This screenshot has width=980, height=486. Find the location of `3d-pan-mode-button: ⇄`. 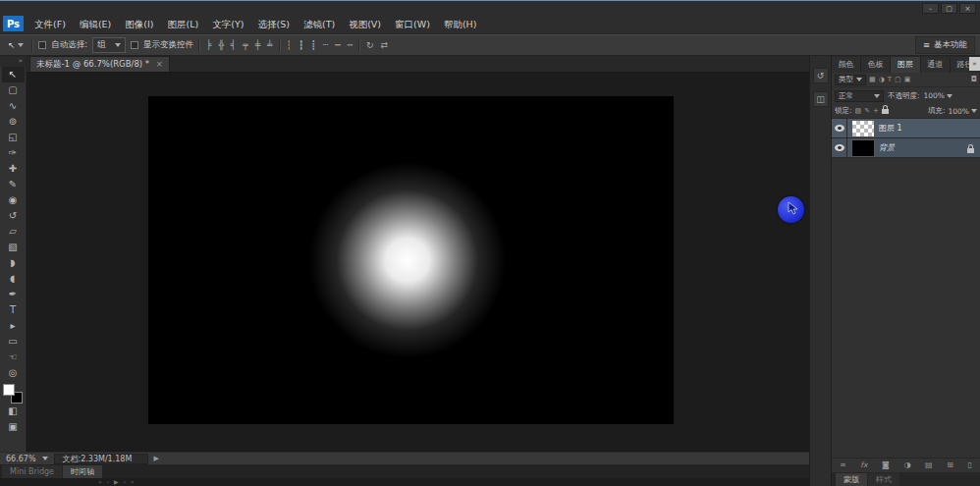

3d-pan-mode-button: ⇄ is located at coordinates (385, 45).